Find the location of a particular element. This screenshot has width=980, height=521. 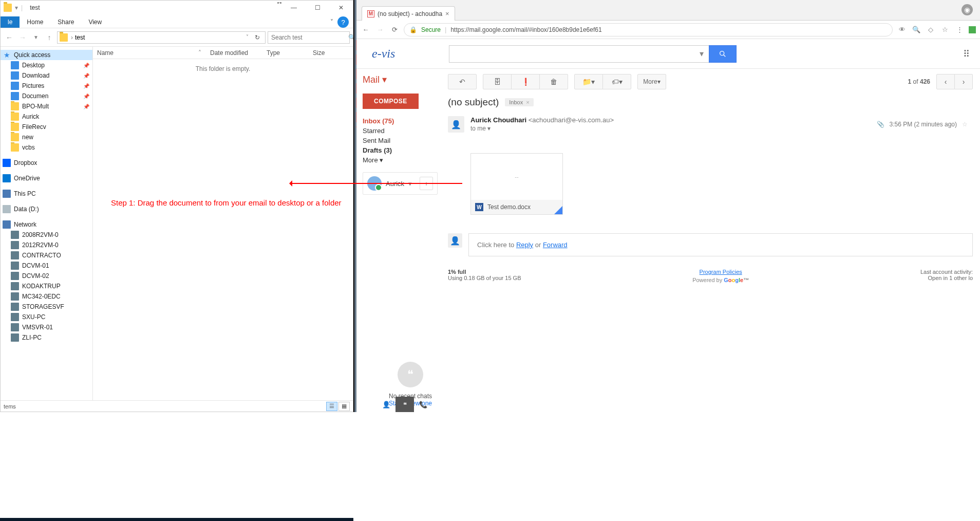

details-dropdown-icon: ▾ is located at coordinates (489, 128).